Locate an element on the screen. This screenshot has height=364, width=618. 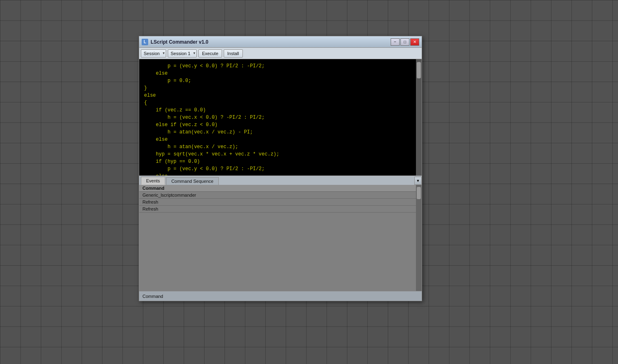
close-button is located at coordinates (415, 42).